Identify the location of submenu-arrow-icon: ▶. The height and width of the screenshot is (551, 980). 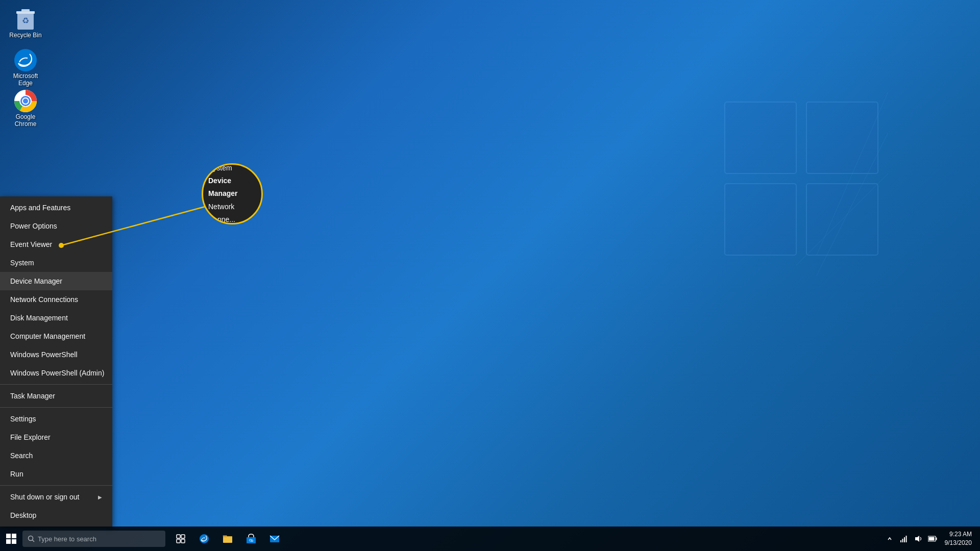
(100, 497).